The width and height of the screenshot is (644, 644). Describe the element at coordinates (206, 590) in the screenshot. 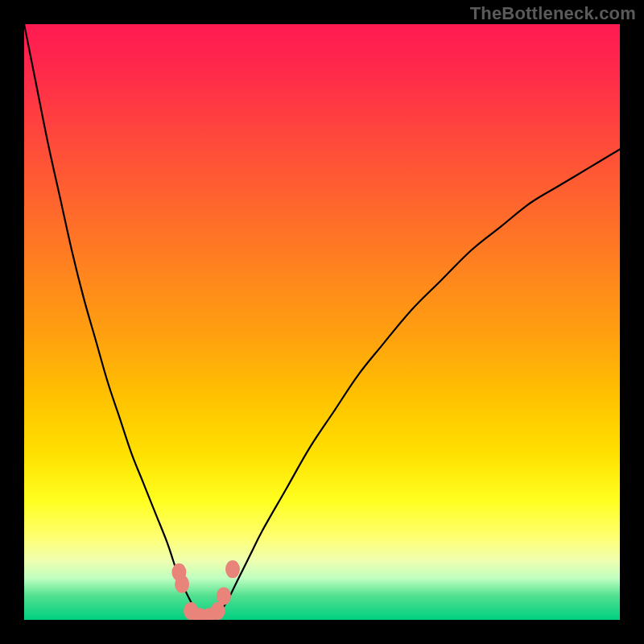

I see `markers` at that location.